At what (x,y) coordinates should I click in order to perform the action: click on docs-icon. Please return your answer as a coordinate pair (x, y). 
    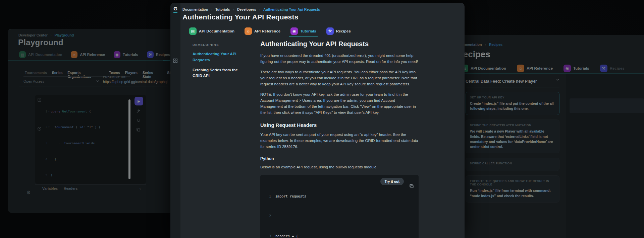
    Looking at the image, I should click on (40, 100).